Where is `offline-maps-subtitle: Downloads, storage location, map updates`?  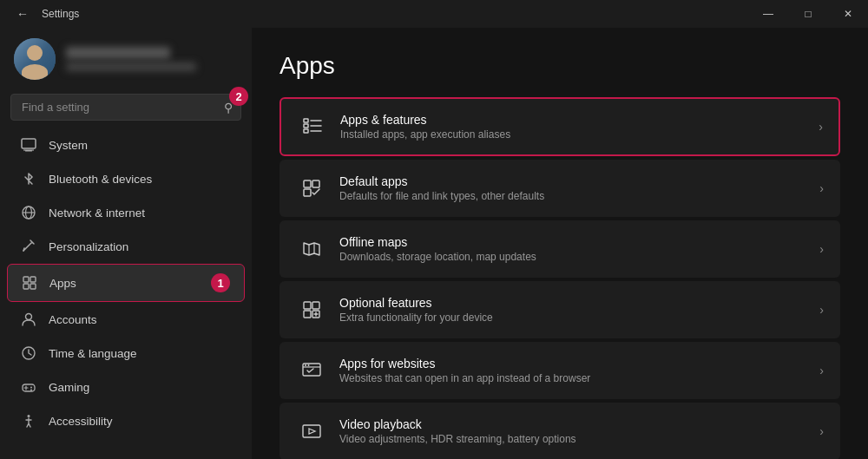 offline-maps-subtitle: Downloads, storage location, map updates is located at coordinates (576, 257).